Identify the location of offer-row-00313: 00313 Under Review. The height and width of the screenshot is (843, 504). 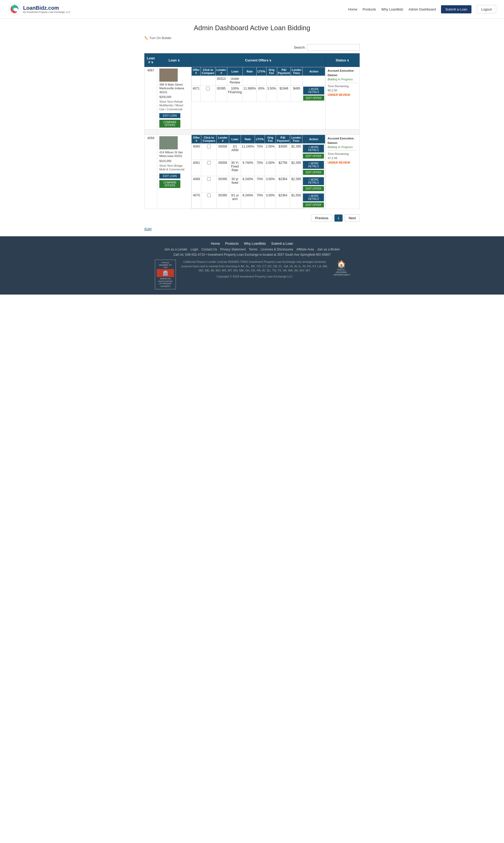
(258, 81).